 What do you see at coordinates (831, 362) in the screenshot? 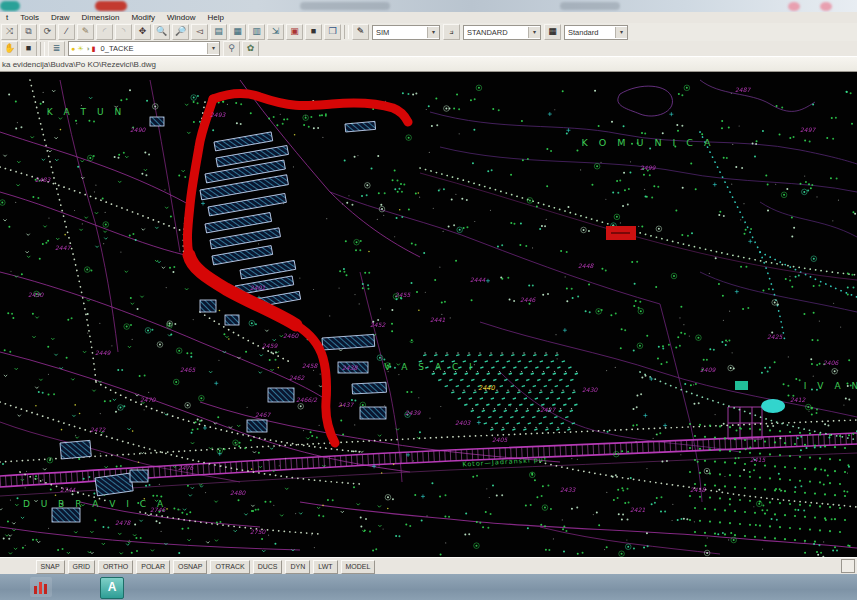
I see `parcel-number: 2406` at bounding box center [831, 362].